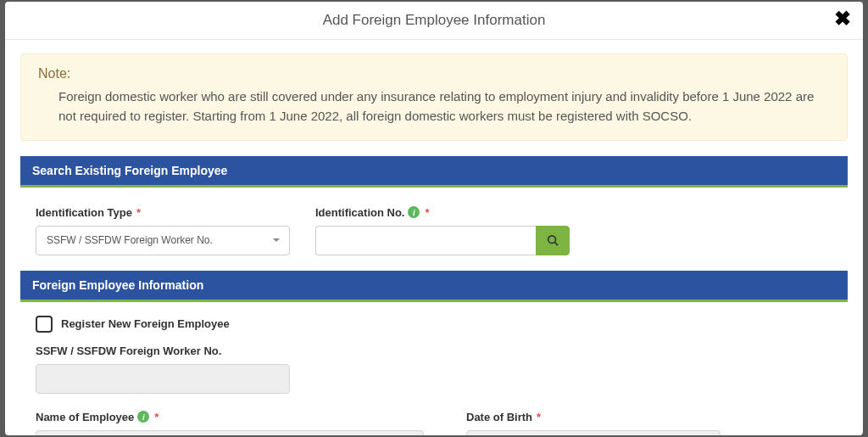 The image size is (868, 437). Describe the element at coordinates (434, 74) in the screenshot. I see `note-title: Note:` at that location.